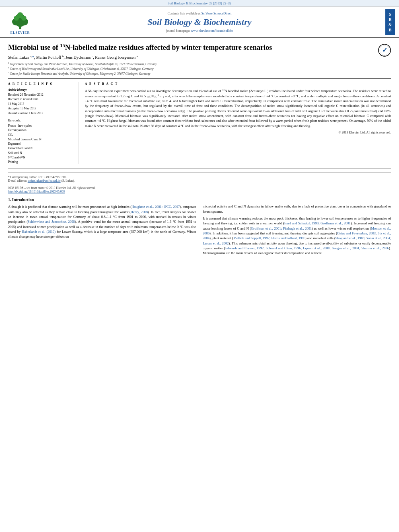 The height and width of the screenshot is (532, 399). What do you see at coordinates (102, 222) in the screenshot?
I see `intro-col1: Although it is predicted that climate wa…` at bounding box center [102, 222].